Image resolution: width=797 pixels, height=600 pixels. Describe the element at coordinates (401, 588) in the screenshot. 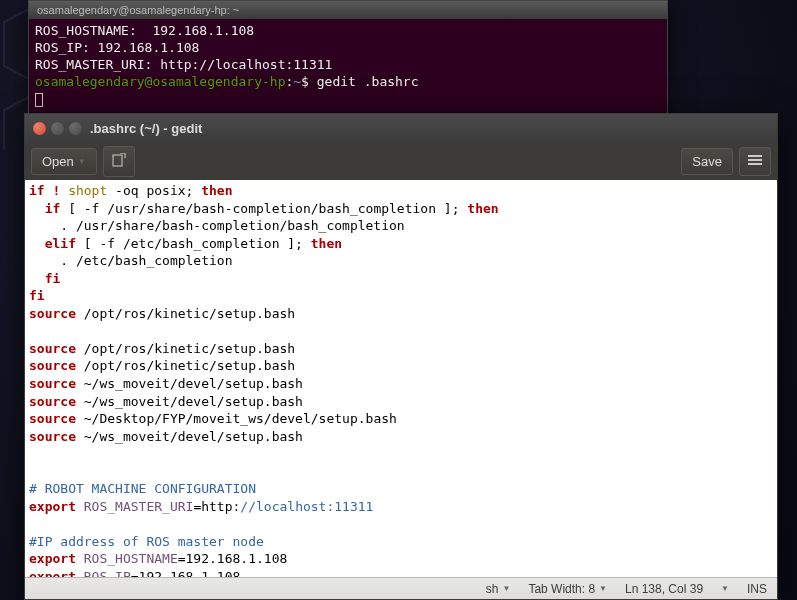

I see `status-bar: sh ▼ Tab Width: 8 ▼ Ln 138, Col 39 ▼ INS` at that location.